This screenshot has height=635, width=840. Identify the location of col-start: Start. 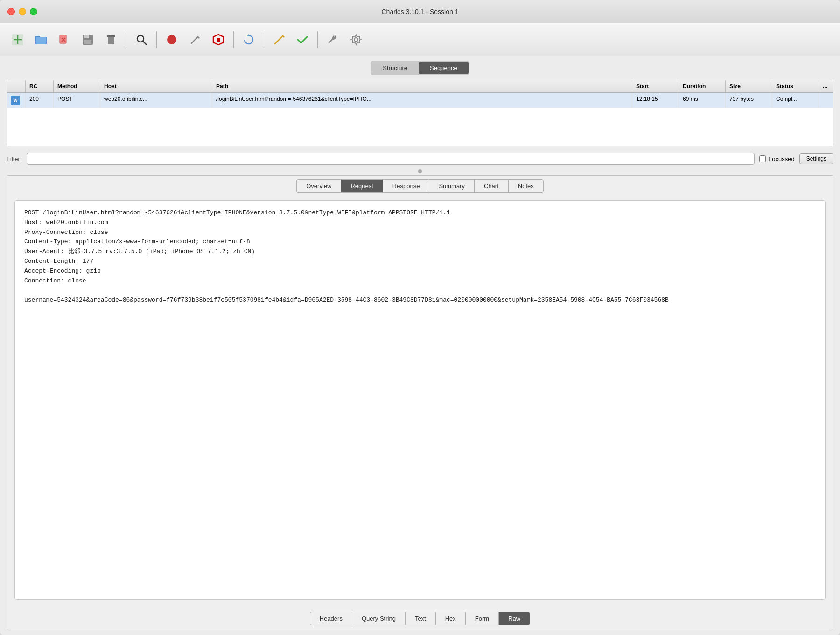
(656, 86).